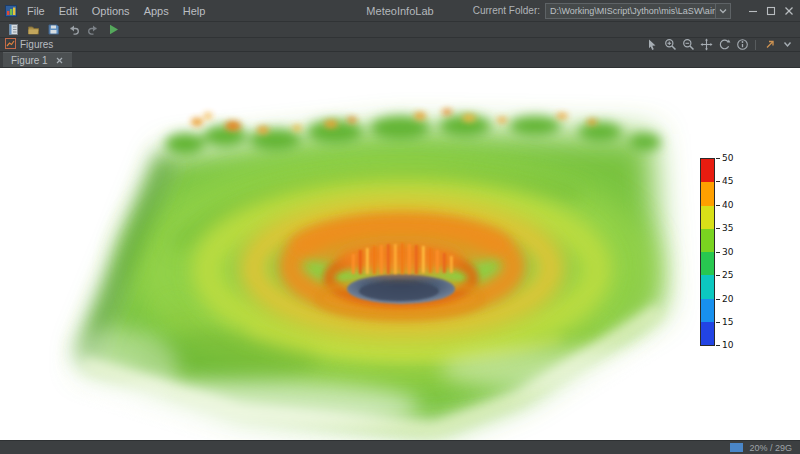  Describe the element at coordinates (38, 60) in the screenshot. I see `tab-figure-1: Figure 1` at that location.